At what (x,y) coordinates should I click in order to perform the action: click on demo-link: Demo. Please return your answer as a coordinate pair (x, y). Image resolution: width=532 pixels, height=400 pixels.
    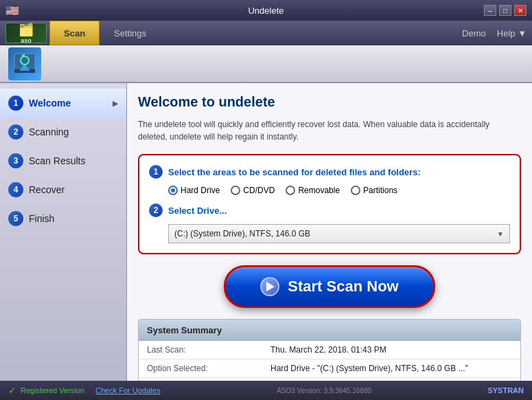
    Looking at the image, I should click on (474, 33).